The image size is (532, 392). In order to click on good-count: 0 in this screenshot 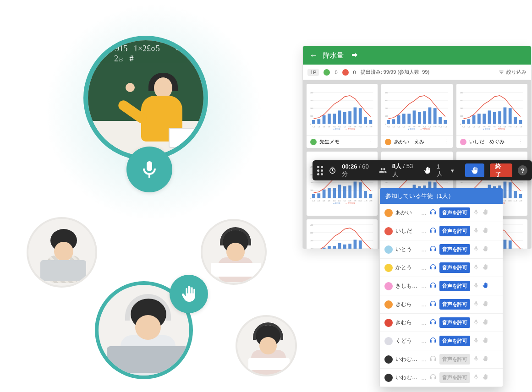, I will do `click(336, 72)`.